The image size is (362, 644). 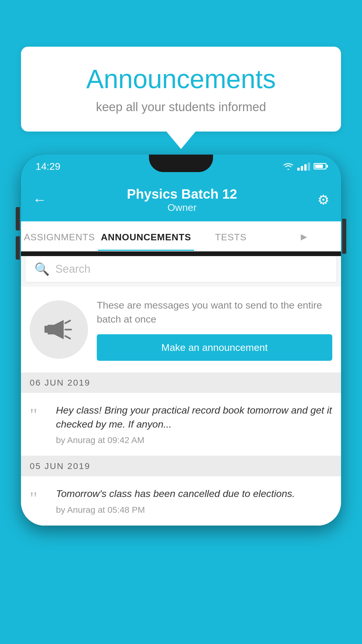 I want to click on owner-label: Owner, so click(x=182, y=208).